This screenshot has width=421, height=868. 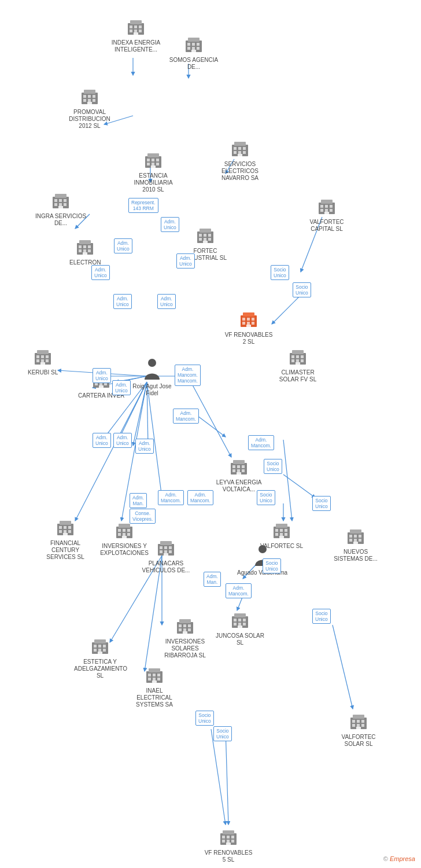 I want to click on building-icon-kerubi, so click(x=43, y=358).